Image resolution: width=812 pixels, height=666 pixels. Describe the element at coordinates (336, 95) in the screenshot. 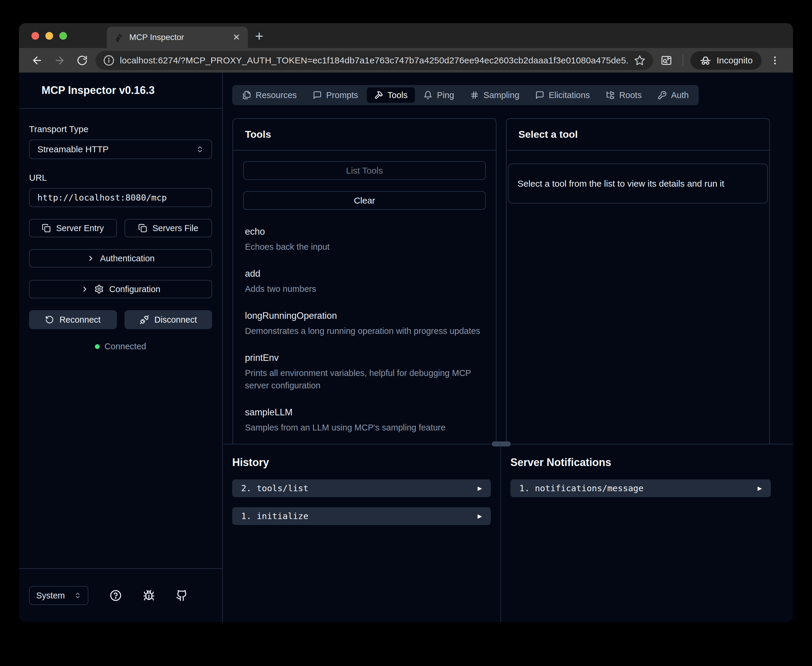

I see `tab-prompts: Prompts` at that location.